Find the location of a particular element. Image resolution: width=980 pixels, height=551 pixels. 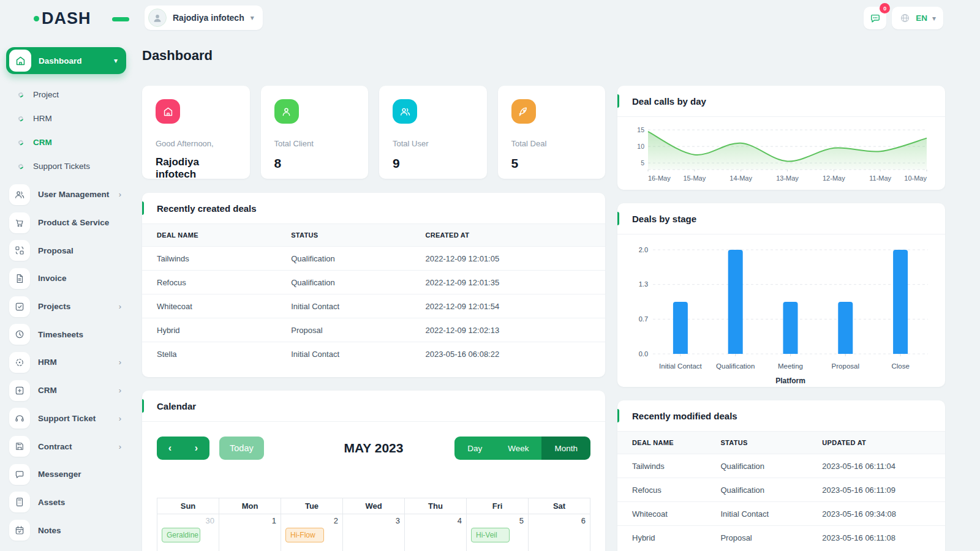

card-title: Deal calls by day is located at coordinates (669, 102).